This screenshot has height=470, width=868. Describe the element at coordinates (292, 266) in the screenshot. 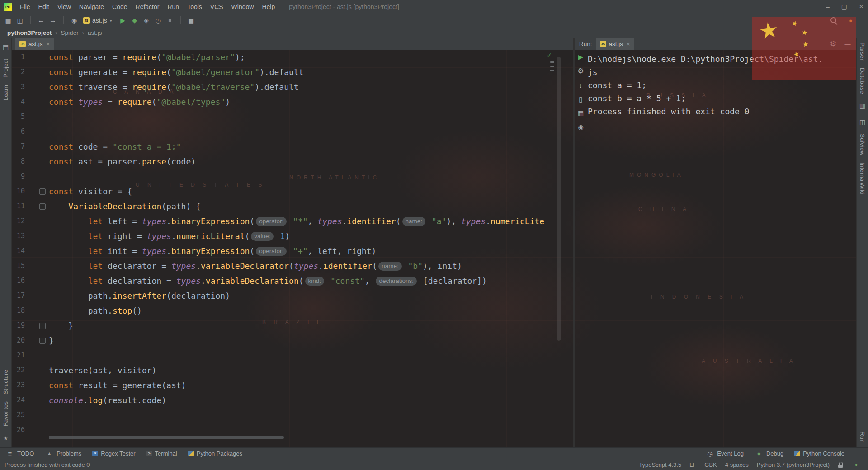

I see `code-line: 15 let declarator = types.variableDeclar…` at that location.